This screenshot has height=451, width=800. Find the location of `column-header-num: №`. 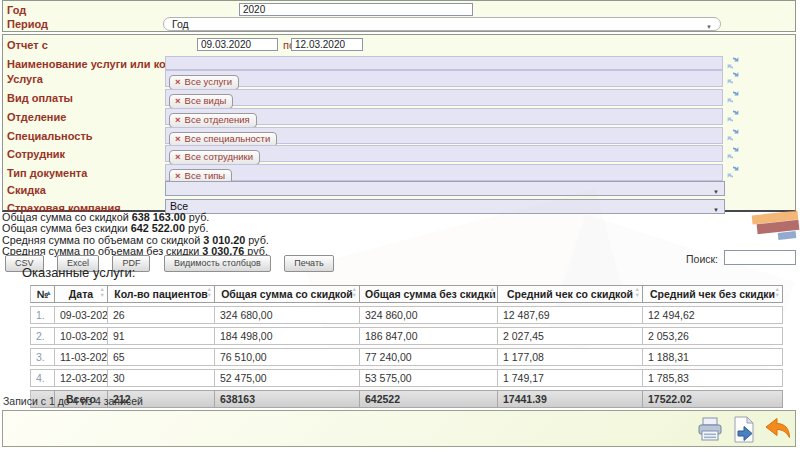

column-header-num: № is located at coordinates (42, 294).